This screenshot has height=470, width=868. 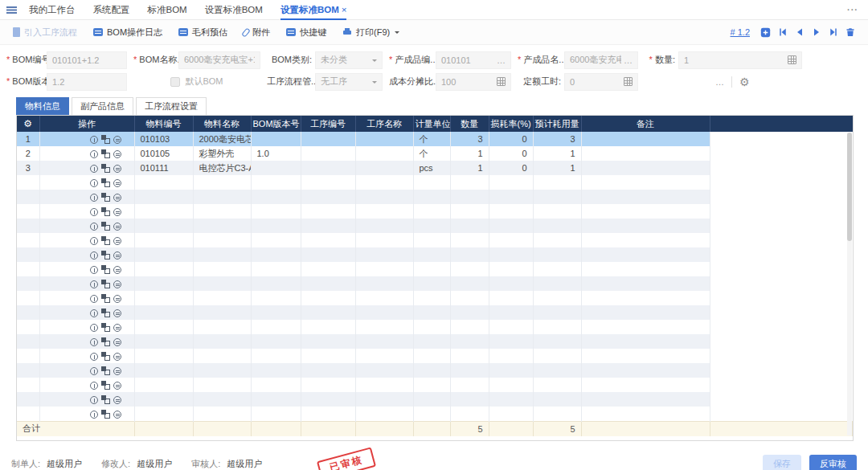 What do you see at coordinates (87, 82) in the screenshot?
I see `bom-version-input: 1.2` at bounding box center [87, 82].